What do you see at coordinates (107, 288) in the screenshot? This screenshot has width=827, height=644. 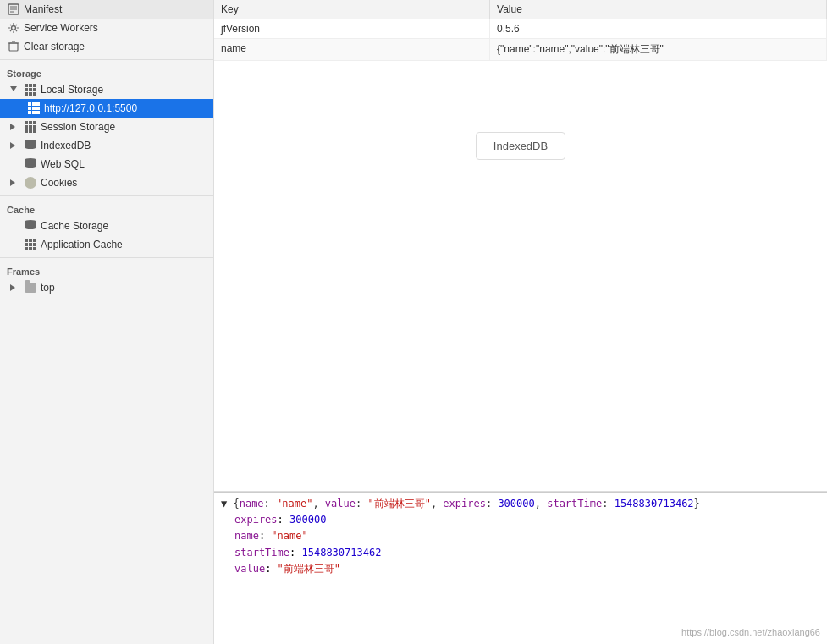 I see `sidebar-item-top-frame: top` at bounding box center [107, 288].